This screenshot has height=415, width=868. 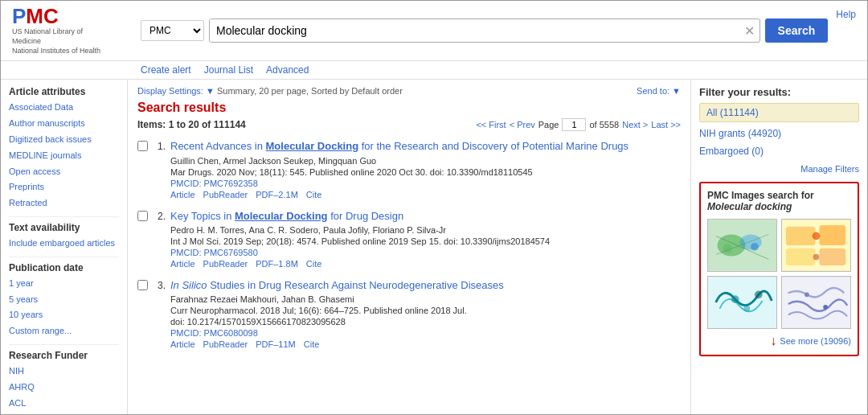 I want to click on prev-page-link: < Prev, so click(x=522, y=125).